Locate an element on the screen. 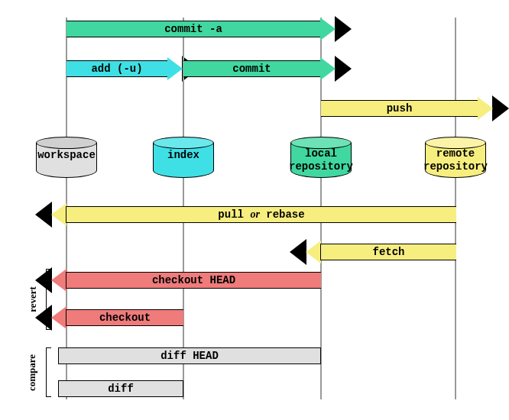 This screenshot has width=509, height=420. arrow-label: checkout is located at coordinates (125, 318).